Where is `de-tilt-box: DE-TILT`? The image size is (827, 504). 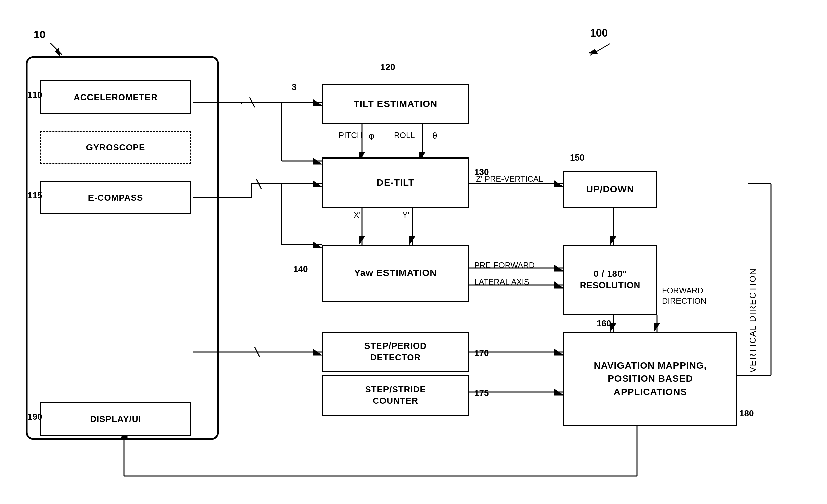
de-tilt-box: DE-TILT is located at coordinates (395, 183).